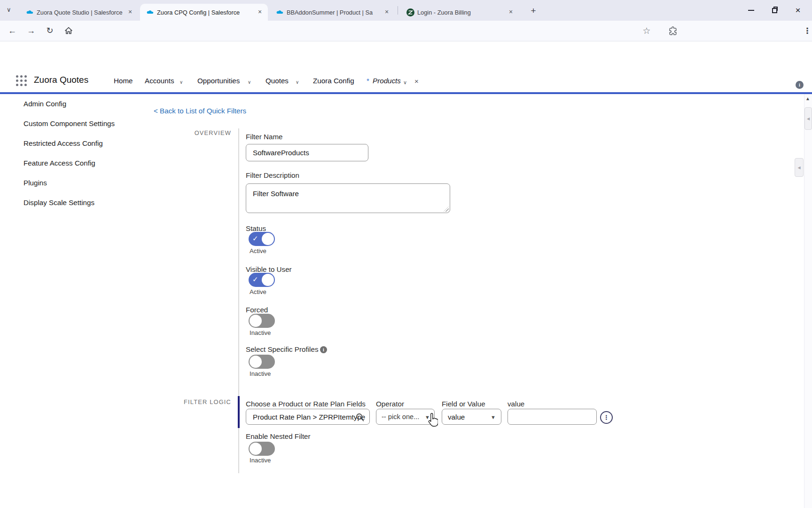 This screenshot has height=508, width=812. I want to click on sidebar-item-feature-access-config: Feature Access Config, so click(59, 163).